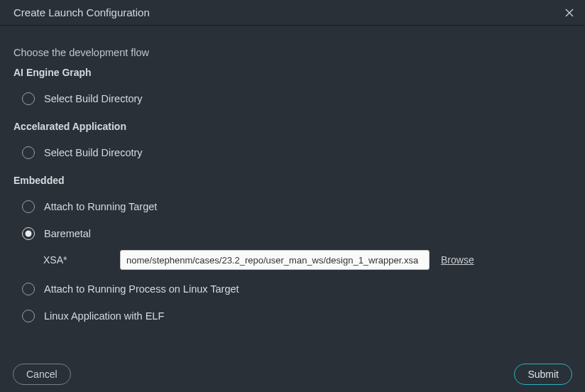 The width and height of the screenshot is (585, 392). What do you see at coordinates (42, 374) in the screenshot?
I see `cancel-button: Cancel` at bounding box center [42, 374].